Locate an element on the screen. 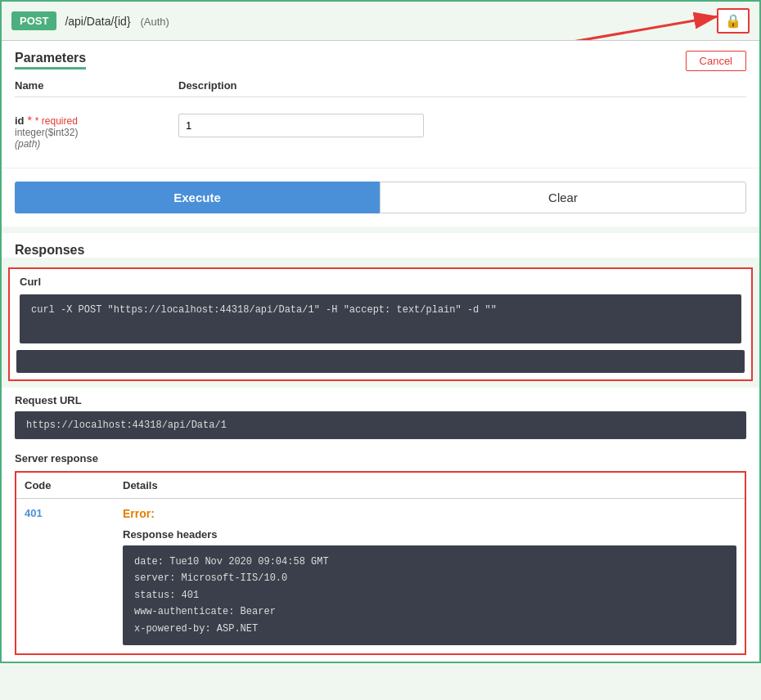 Image resolution: width=761 pixels, height=700 pixels. error-text: Error: is located at coordinates (430, 514).